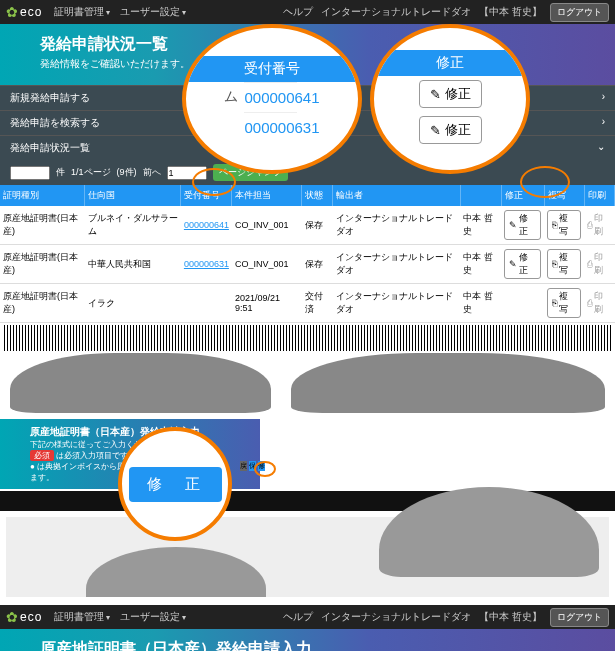  I want to click on per-page-label: 件, so click(60, 172).